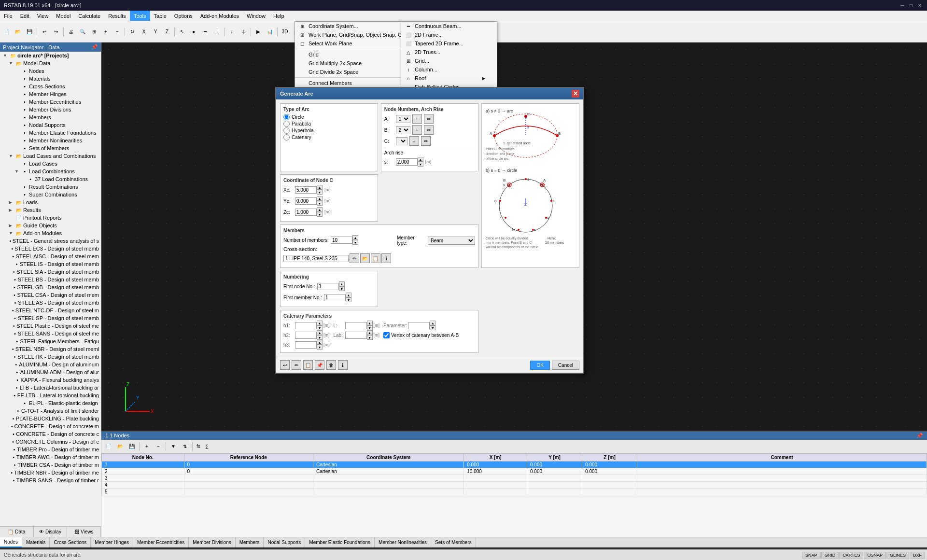 The height and width of the screenshot is (560, 927). I want to click on h1-down: ▼, so click(320, 328).